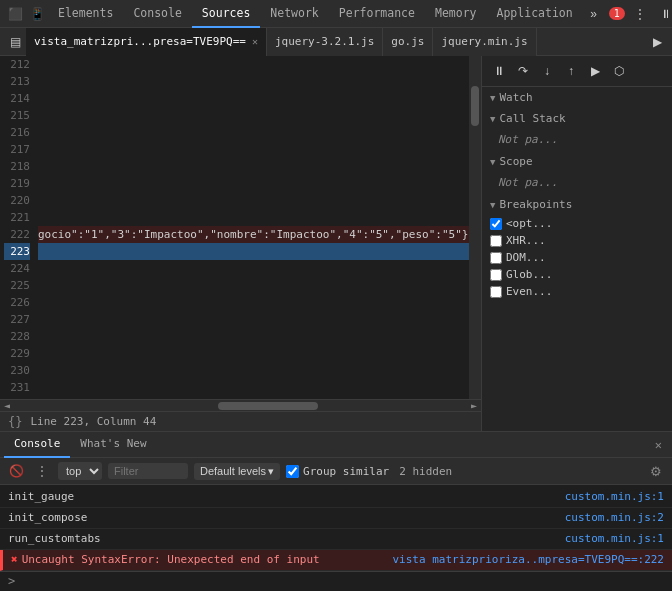 Image resolution: width=672 pixels, height=591 pixels. What do you see at coordinates (93, 422) in the screenshot?
I see `line-col-status: Line 223, Column 44` at bounding box center [93, 422].